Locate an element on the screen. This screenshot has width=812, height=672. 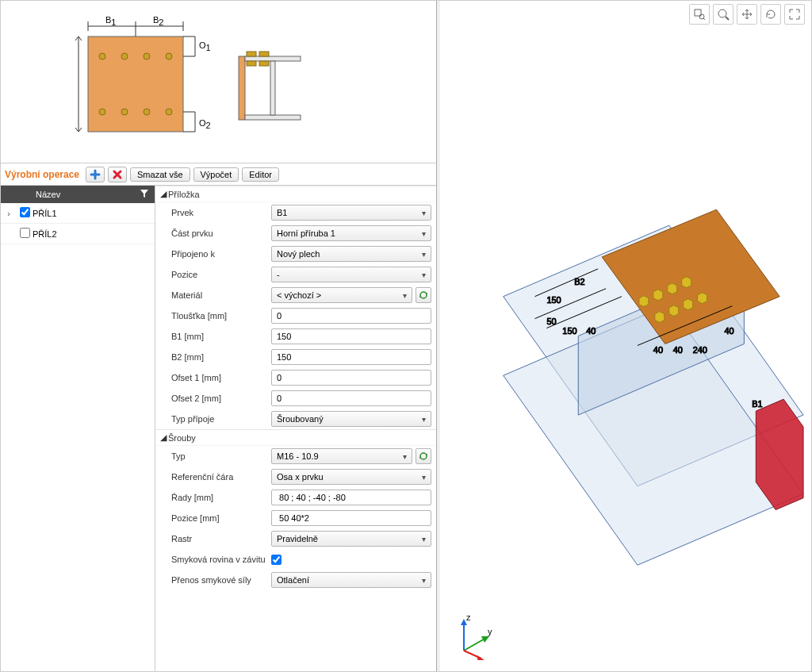
b2-label: B2 is located at coordinates (159, 21).